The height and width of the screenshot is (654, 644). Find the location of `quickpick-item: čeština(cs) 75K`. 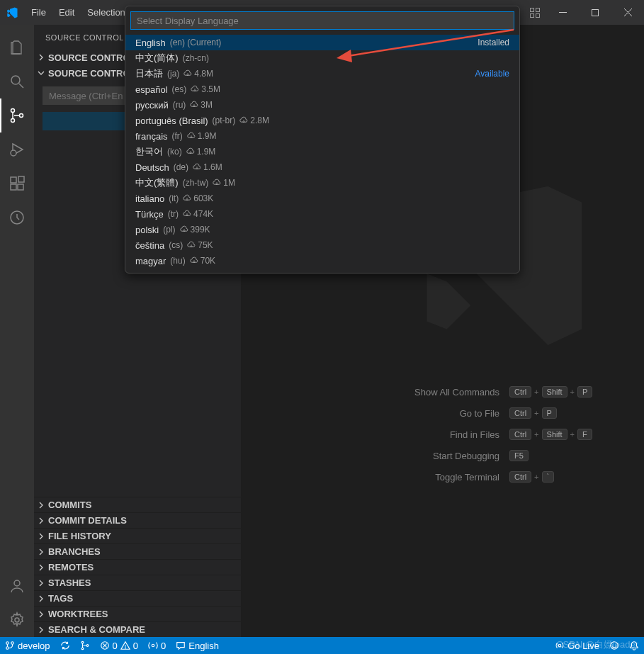

quickpick-item: čeština(cs) 75K is located at coordinates (322, 245).